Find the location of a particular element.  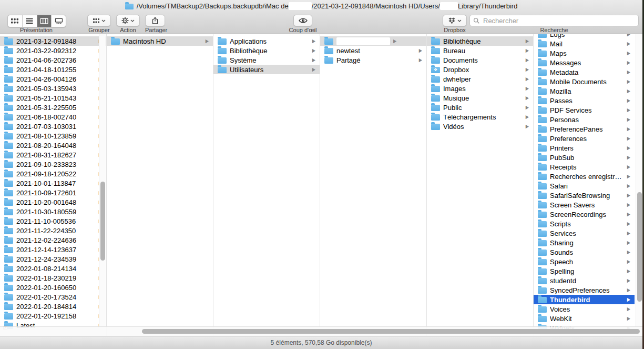

share-button is located at coordinates (155, 21).